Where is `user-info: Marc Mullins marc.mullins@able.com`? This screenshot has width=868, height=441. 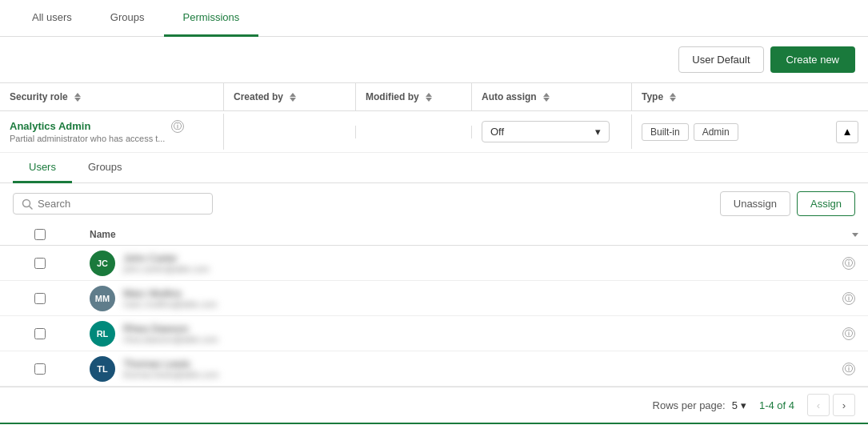
user-info: Marc Mullins marc.mullins@able.com is located at coordinates (472, 298).